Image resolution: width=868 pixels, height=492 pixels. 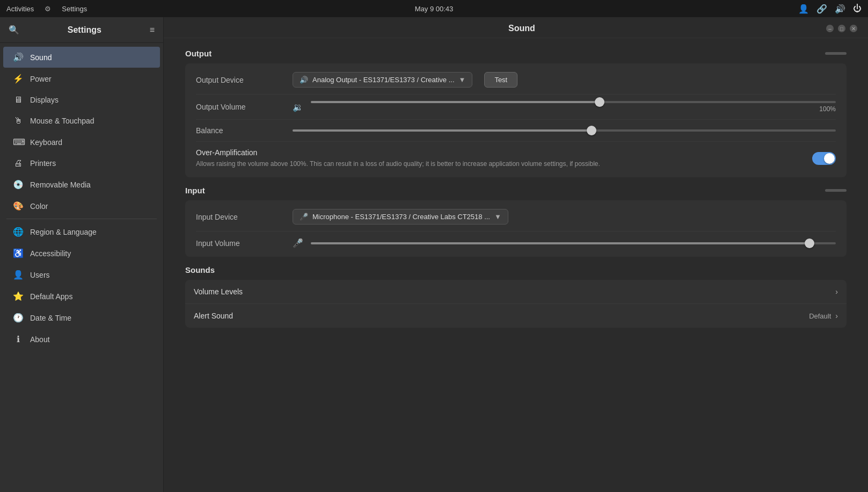 I want to click on sounds-section-title: Sounds, so click(x=200, y=270).